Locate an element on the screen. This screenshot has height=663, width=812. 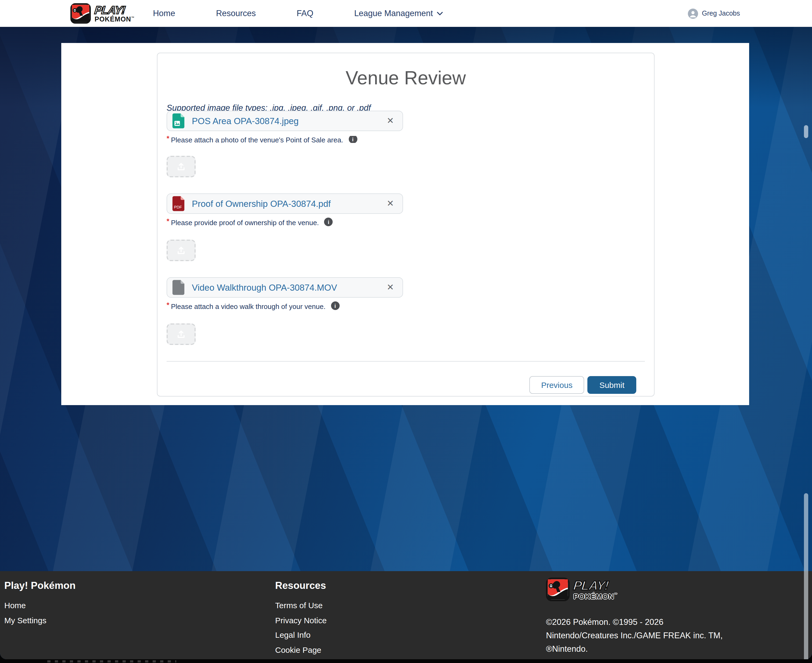
previous-button: Previous is located at coordinates (557, 385).